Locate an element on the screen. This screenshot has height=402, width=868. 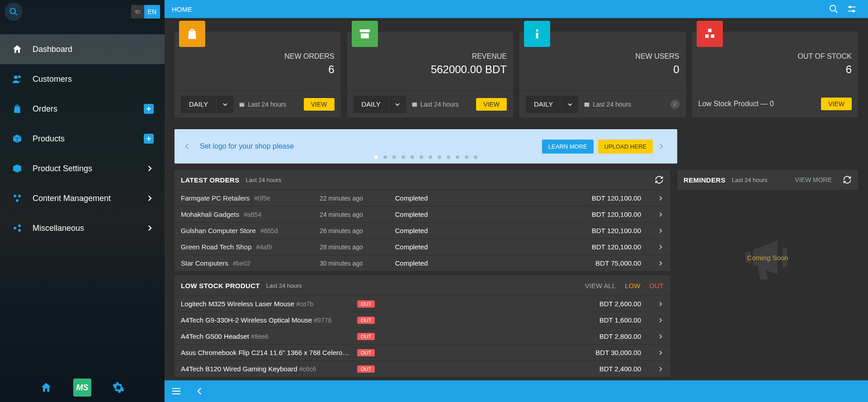
banner-message: Set logo for your shop please is located at coordinates (369, 146).